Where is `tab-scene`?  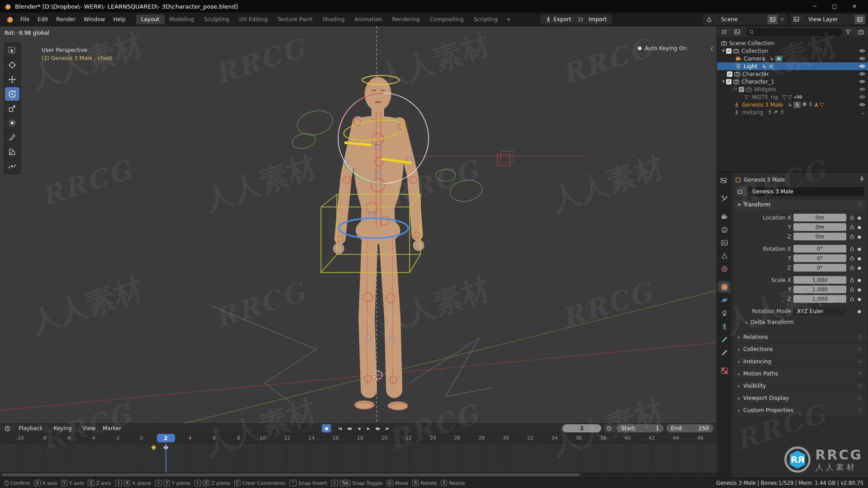 tab-scene is located at coordinates (724, 256).